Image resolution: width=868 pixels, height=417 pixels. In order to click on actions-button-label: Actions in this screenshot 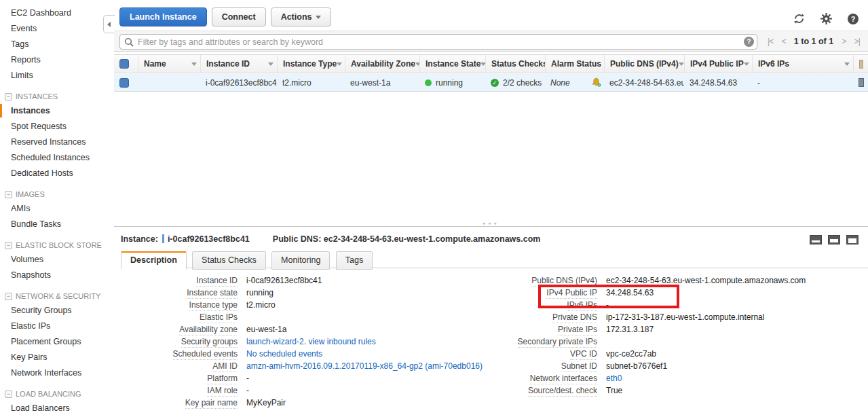, I will do `click(297, 17)`.